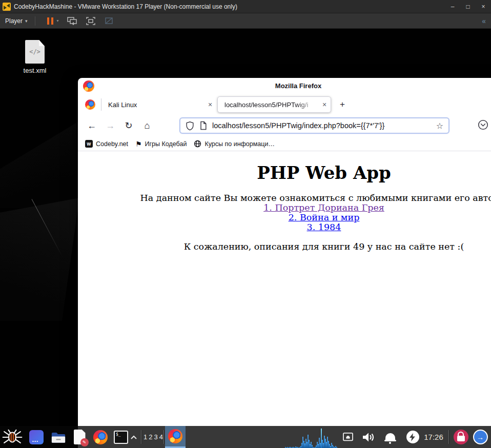 The image size is (491, 448). Describe the element at coordinates (453, 6) in the screenshot. I see `minimize-button: –` at that location.